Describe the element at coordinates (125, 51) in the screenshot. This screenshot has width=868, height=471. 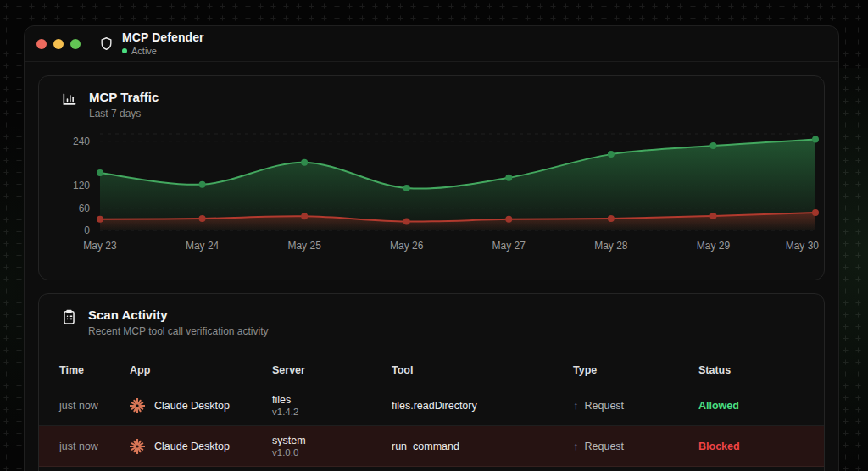
I see `active-status-dot` at that location.